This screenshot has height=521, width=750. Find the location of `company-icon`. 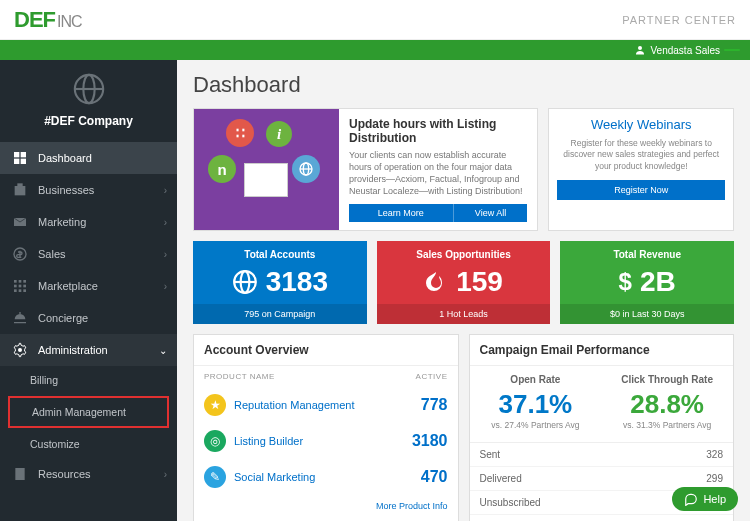

company-icon is located at coordinates (88, 91).